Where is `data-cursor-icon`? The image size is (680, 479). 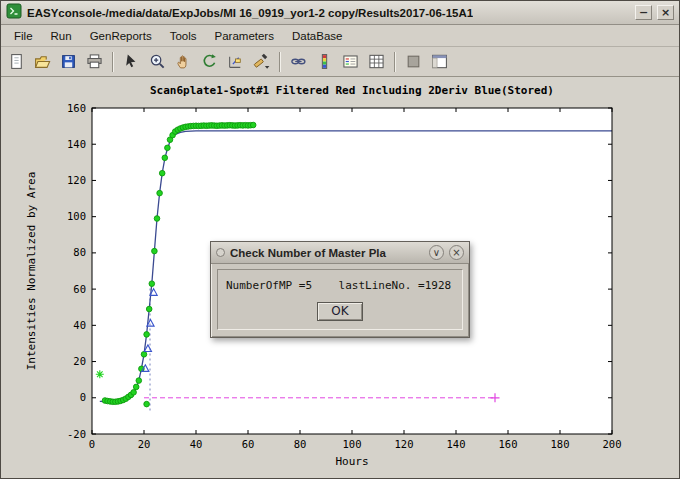
data-cursor-icon is located at coordinates (236, 62).